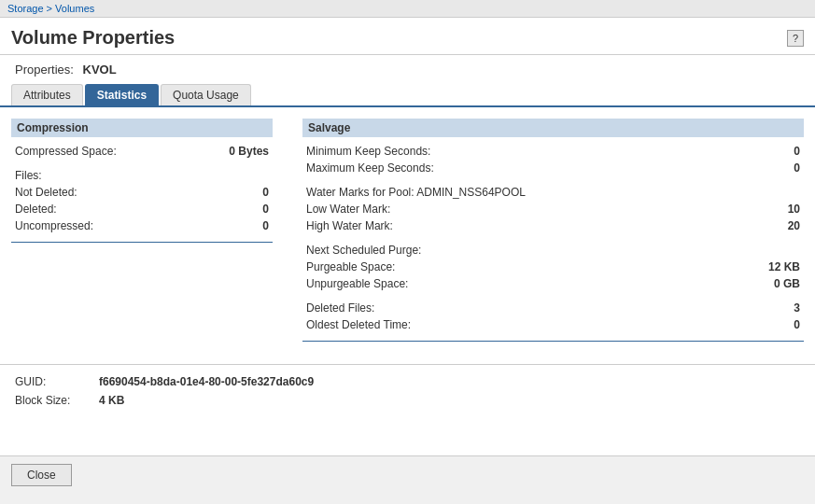 The image size is (815, 504). Describe the element at coordinates (54, 226) in the screenshot. I see `uncompressed-label: Uncompressed:` at that location.